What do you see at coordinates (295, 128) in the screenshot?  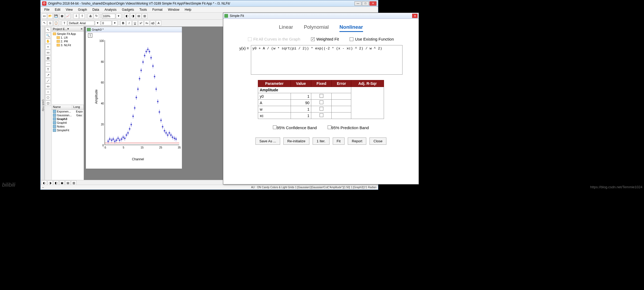 I see `opt-conf-band: 95% Confidence Band` at bounding box center [295, 128].